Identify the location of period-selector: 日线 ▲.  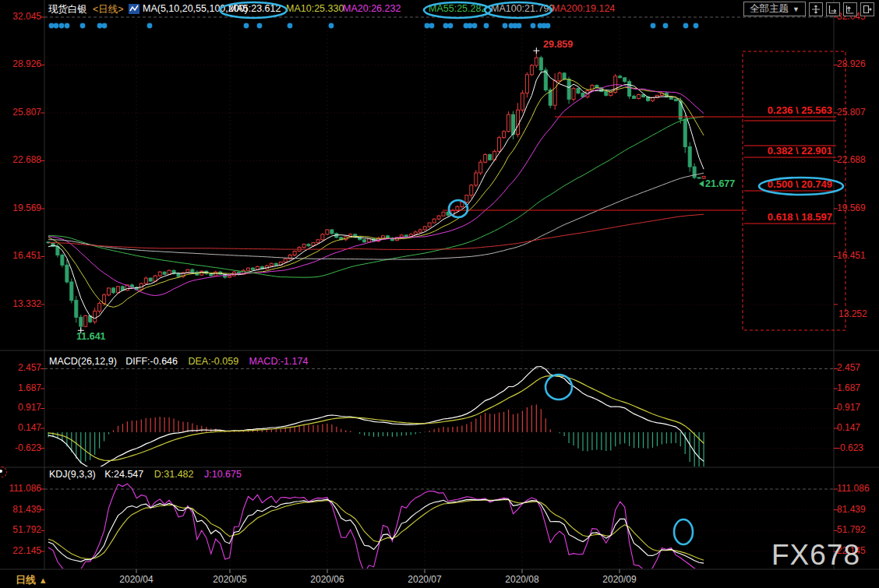
(31, 580).